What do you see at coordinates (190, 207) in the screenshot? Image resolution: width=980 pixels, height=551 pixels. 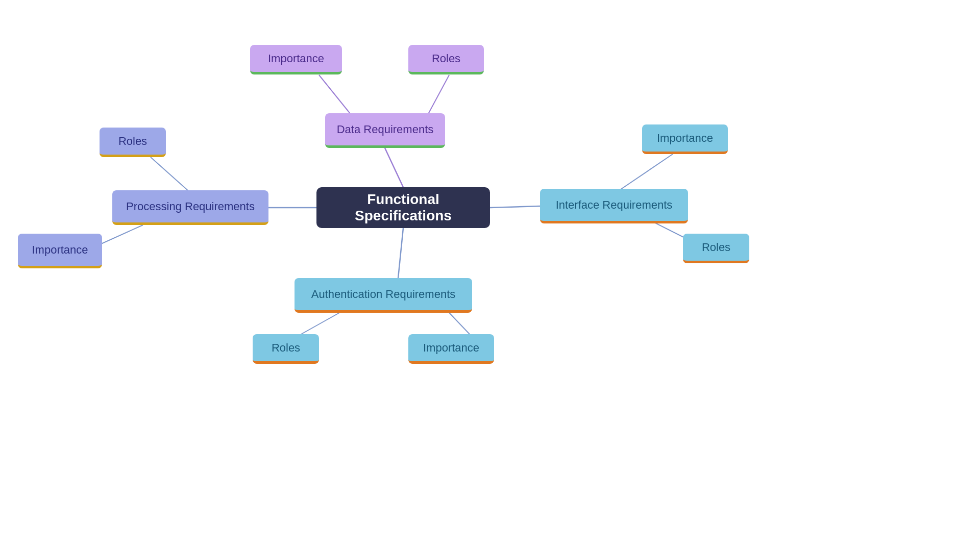 I see `processing-requirements-label: Processing Requirements` at bounding box center [190, 207].